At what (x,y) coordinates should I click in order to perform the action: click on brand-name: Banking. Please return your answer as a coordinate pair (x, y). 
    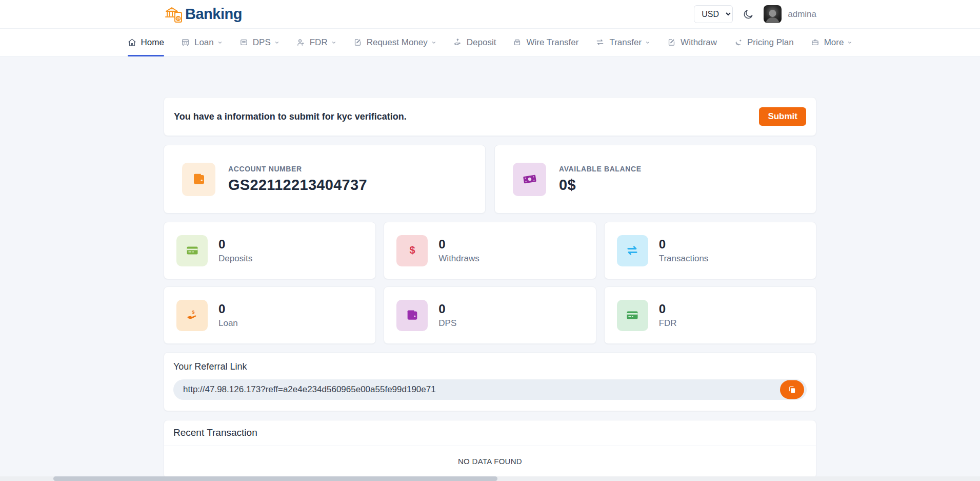
    Looking at the image, I should click on (213, 14).